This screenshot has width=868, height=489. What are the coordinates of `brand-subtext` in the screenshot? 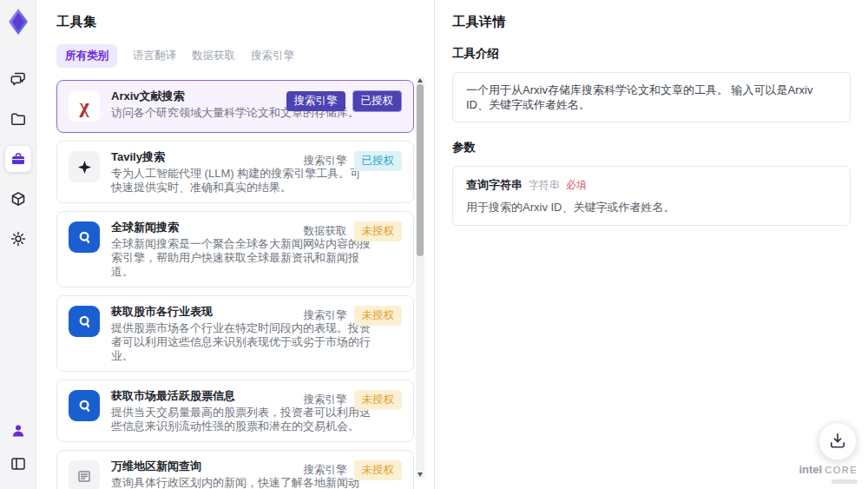 It's located at (845, 481).